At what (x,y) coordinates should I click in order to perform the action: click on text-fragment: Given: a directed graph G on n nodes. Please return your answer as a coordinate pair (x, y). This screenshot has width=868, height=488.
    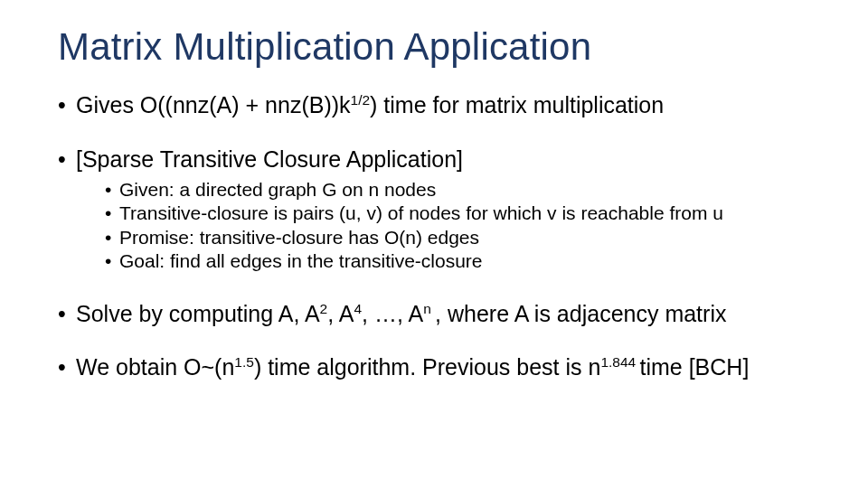
    Looking at the image, I should click on (278, 190).